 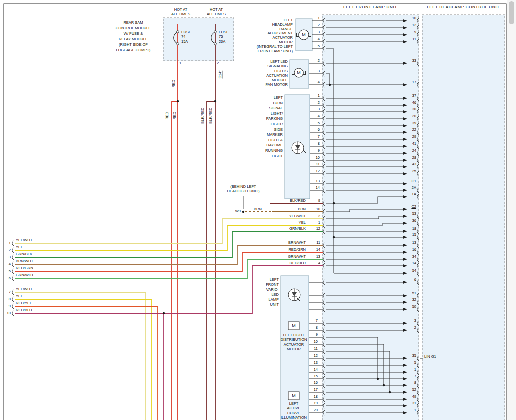 I want to click on wire8-yel, so click(x=84, y=360).